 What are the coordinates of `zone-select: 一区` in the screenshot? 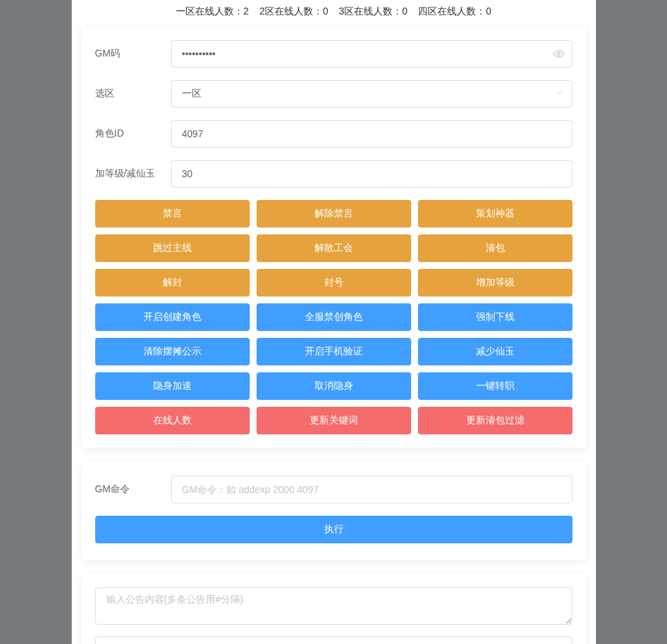 It's located at (372, 94).